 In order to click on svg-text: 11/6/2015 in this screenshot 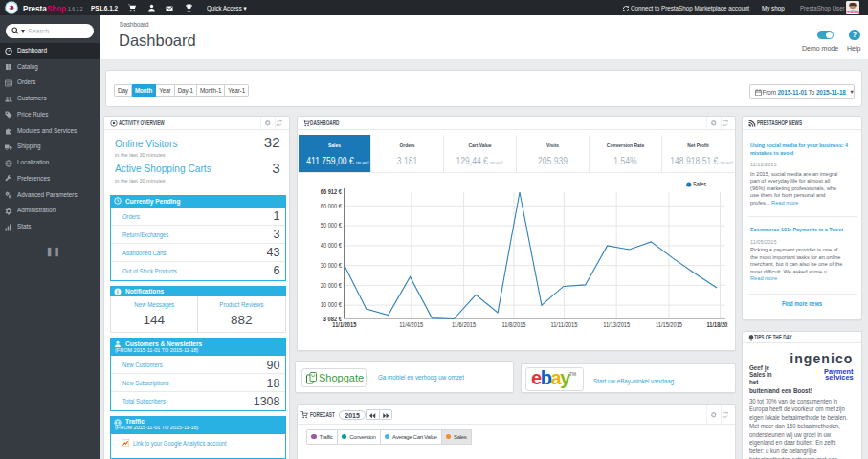, I will do `click(463, 325)`.